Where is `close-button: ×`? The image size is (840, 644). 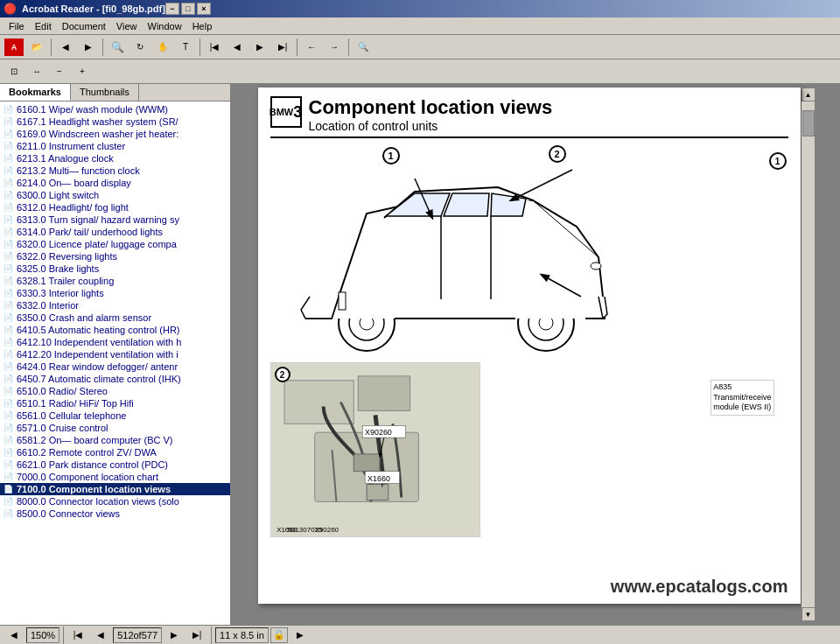
close-button: × is located at coordinates (204, 9).